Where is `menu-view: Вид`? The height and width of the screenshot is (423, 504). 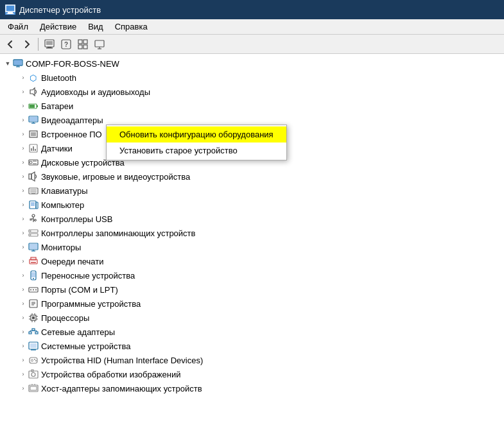 menu-view: Вид is located at coordinates (96, 27).